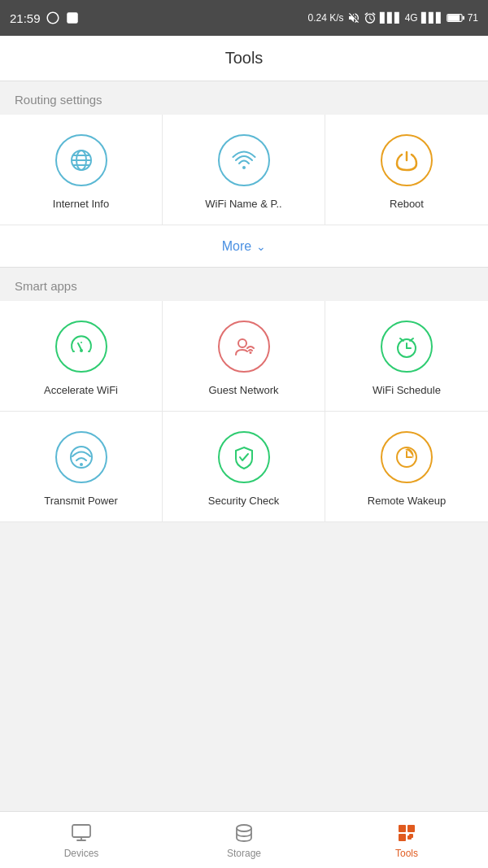  I want to click on nav-item-devices: Devices, so click(81, 840).